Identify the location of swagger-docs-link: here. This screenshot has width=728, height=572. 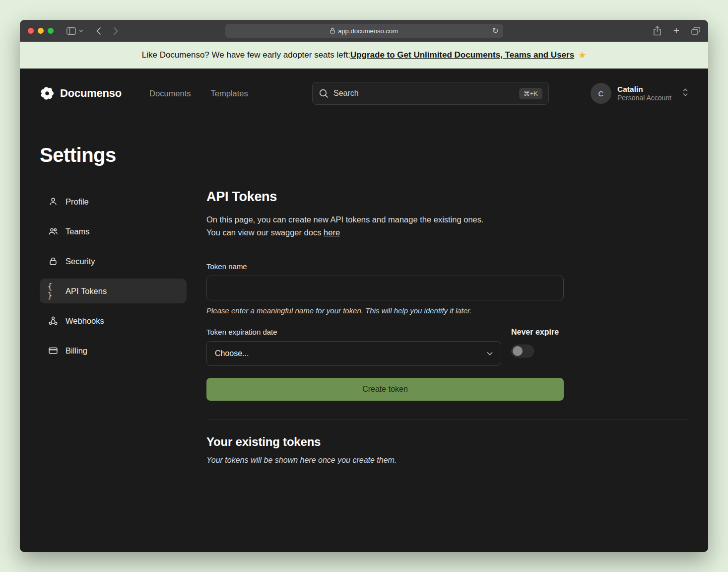
(331, 232).